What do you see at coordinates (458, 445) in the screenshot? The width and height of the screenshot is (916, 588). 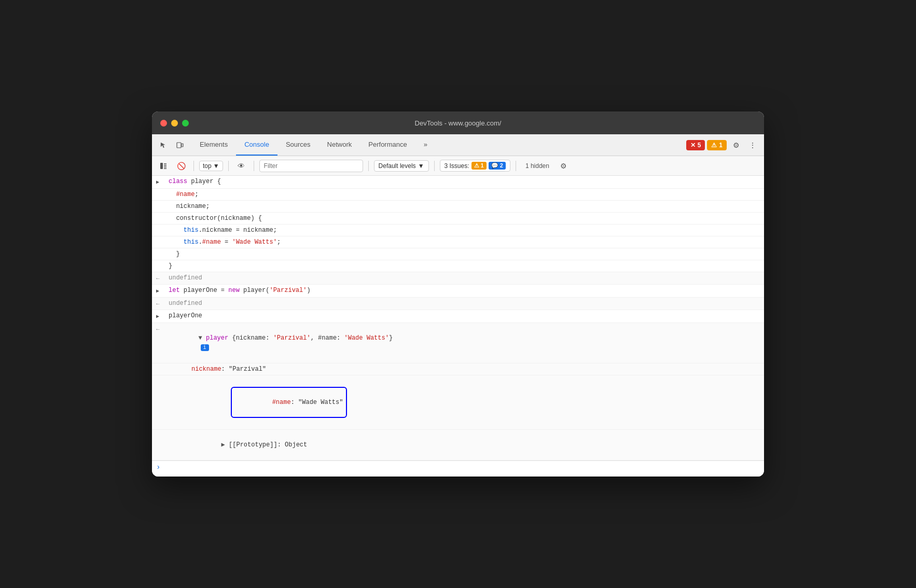 I see `console-prop-prototype: ▶ [[Prototype]]: Object` at bounding box center [458, 445].